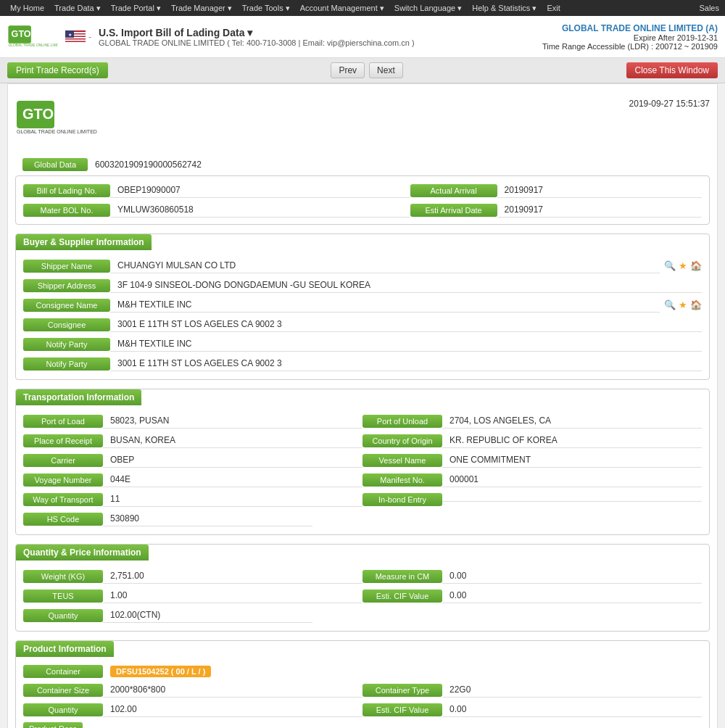 This screenshot has height=728, width=725. What do you see at coordinates (342, 8) in the screenshot?
I see `nav-account-management: Account Management ▾` at bounding box center [342, 8].